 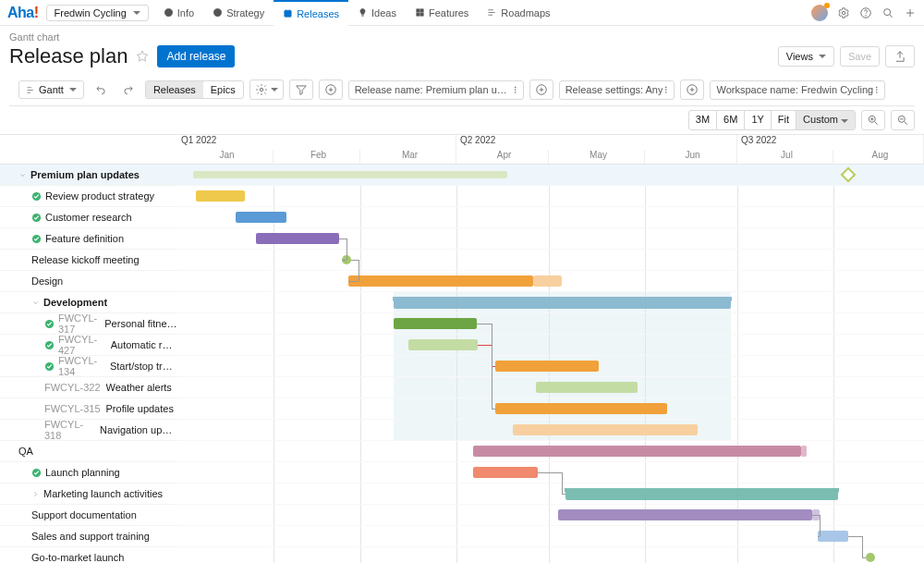 What do you see at coordinates (888, 13) in the screenshot?
I see `search-icon` at bounding box center [888, 13].